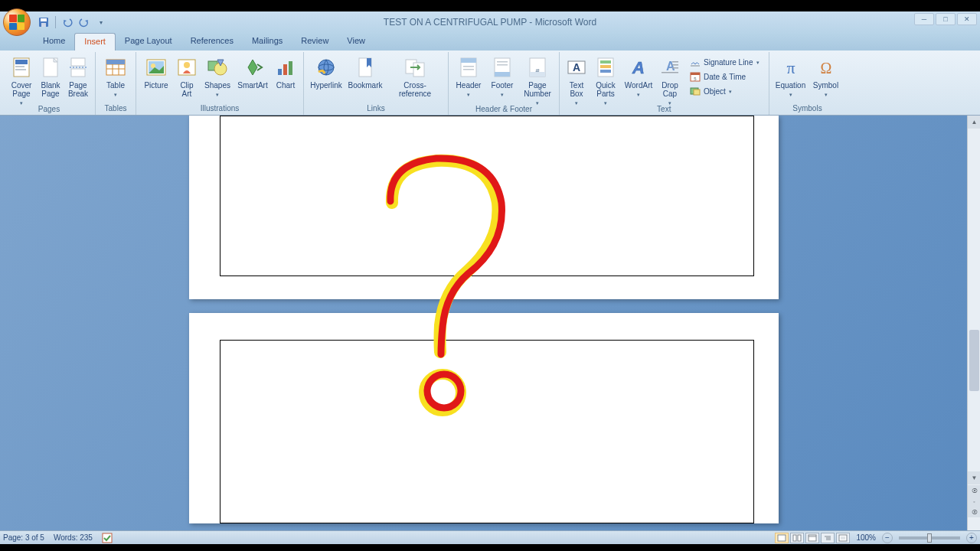  What do you see at coordinates (887, 538) in the screenshot?
I see `zoom-out-button: −` at bounding box center [887, 538].